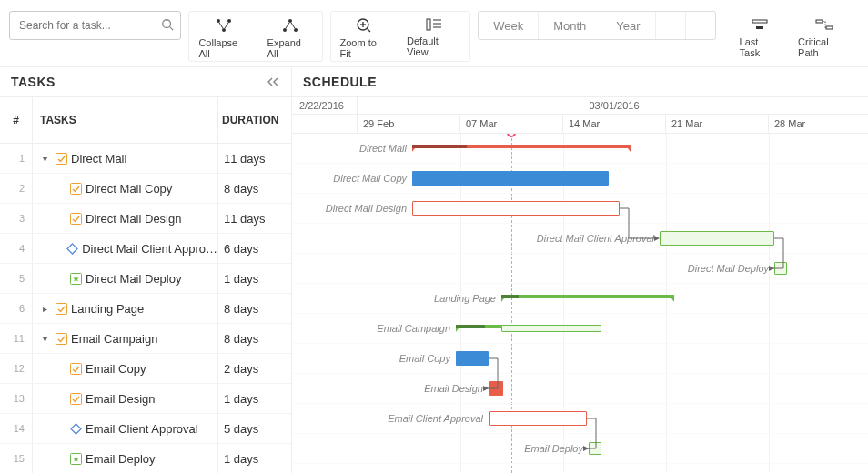 Image resolution: width=868 pixels, height=473 pixels. I want to click on critical-path-button: Critical Path, so click(824, 36).